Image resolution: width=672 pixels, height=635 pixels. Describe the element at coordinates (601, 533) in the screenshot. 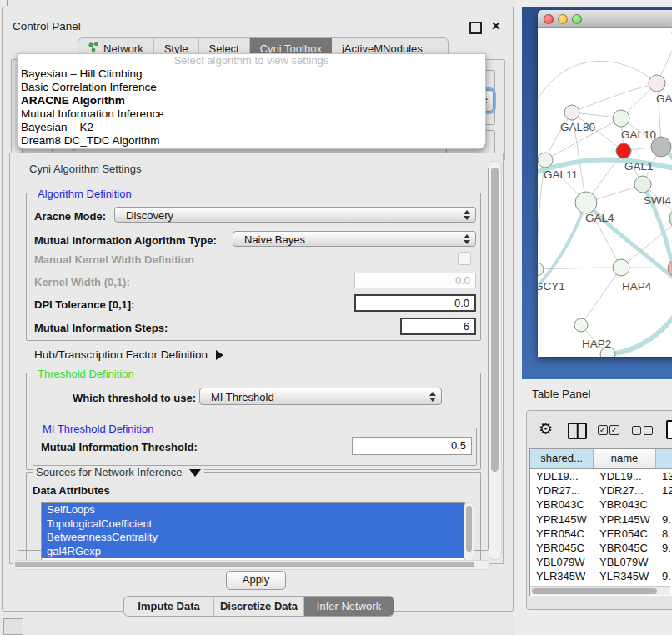

I see `table-row: YER054CYER054C8.` at that location.